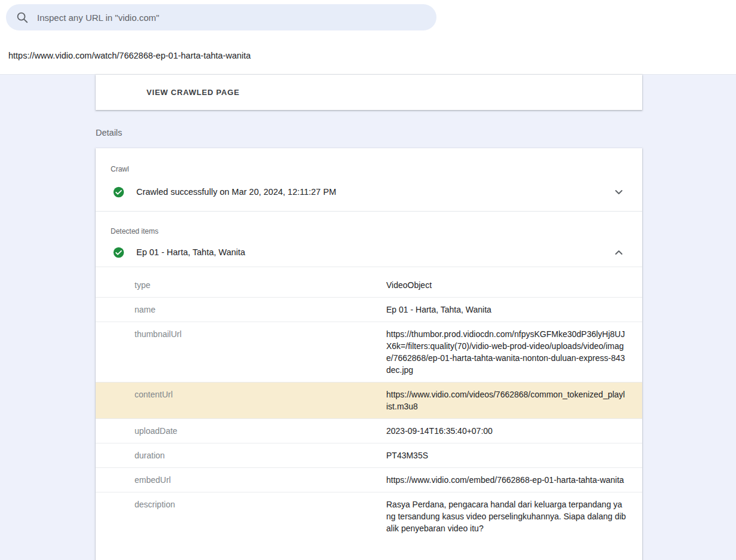 This screenshot has width=736, height=560. What do you see at coordinates (368, 37) in the screenshot?
I see `top-header: https://www.vidio.com/watch/7662868-ep-0…` at bounding box center [368, 37].